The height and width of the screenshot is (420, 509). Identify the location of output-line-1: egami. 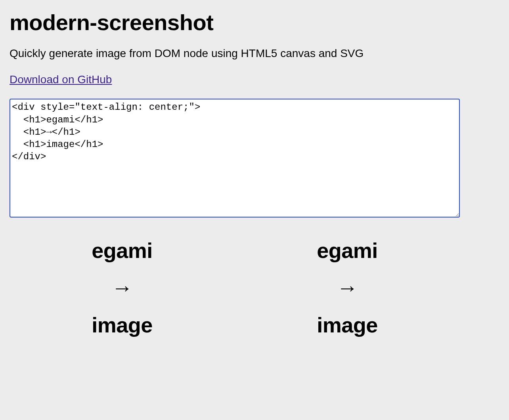
(347, 250).